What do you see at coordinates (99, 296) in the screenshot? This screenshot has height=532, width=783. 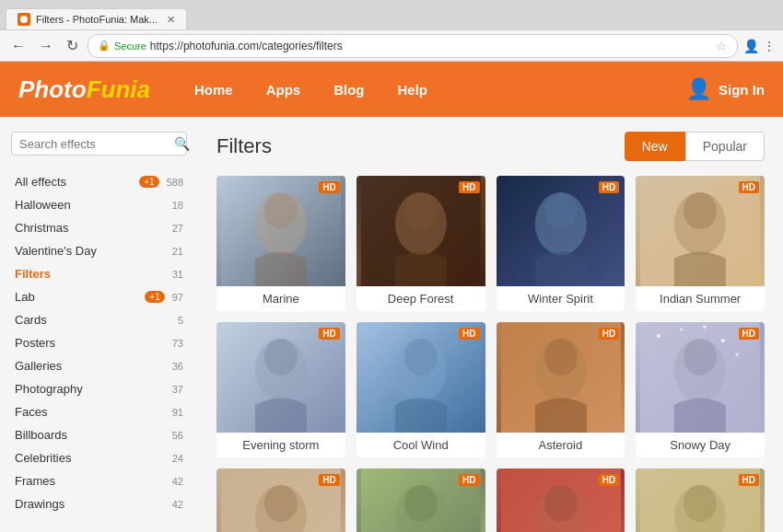 I see `sidebar-item-lab: Lab +1 97` at bounding box center [99, 296].